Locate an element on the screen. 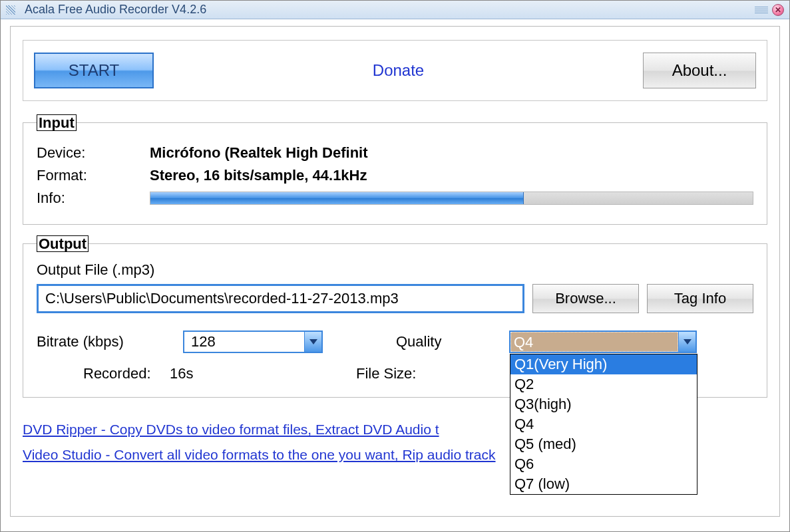 The width and height of the screenshot is (790, 532). tag-info-button: Tag Info is located at coordinates (700, 299).